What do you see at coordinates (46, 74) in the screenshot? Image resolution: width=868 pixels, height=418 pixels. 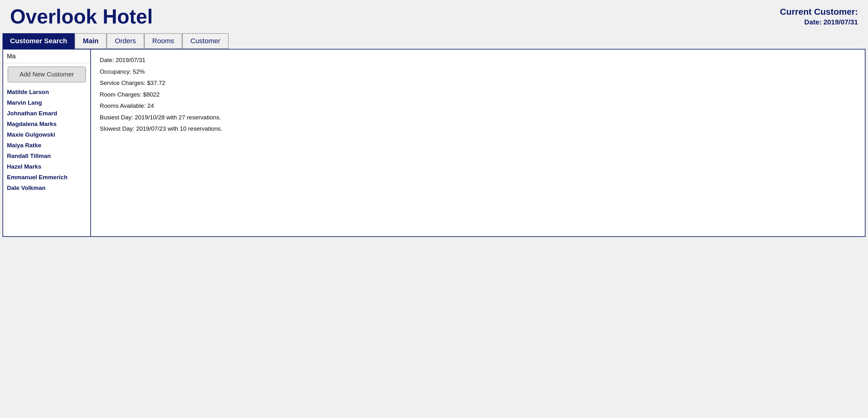 I see `add-new-customer-button: Add New Customer` at bounding box center [46, 74].